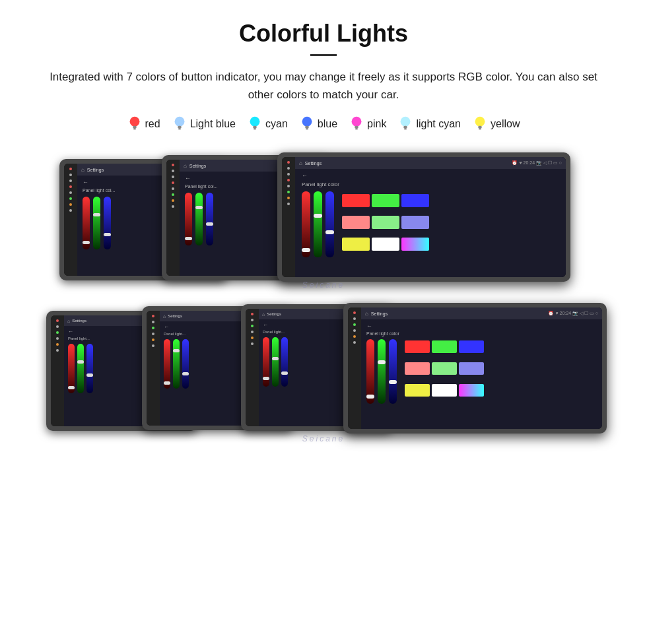 The width and height of the screenshot is (647, 644). What do you see at coordinates (327, 124) in the screenshot?
I see `color-label-blue: blue` at bounding box center [327, 124].